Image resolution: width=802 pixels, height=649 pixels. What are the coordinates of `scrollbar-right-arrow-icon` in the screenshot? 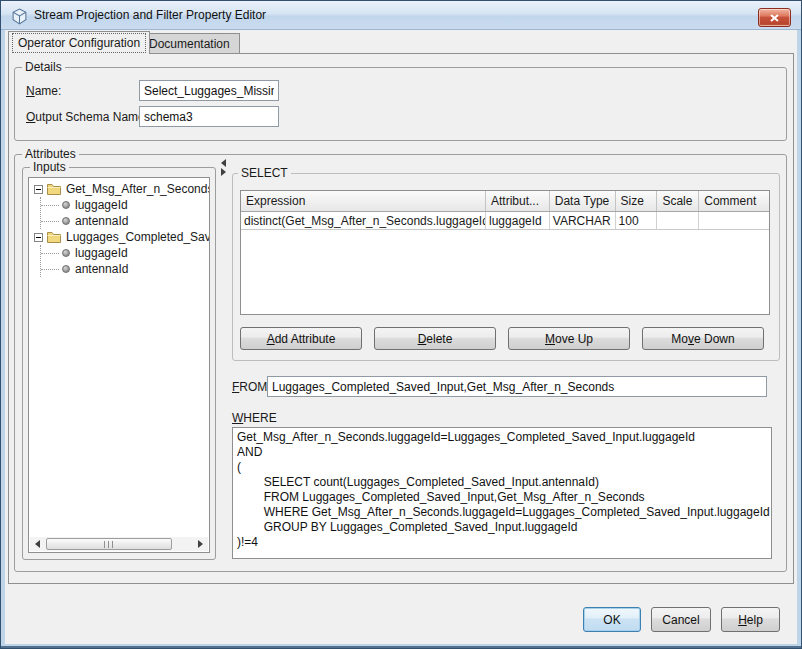 It's located at (200, 544).